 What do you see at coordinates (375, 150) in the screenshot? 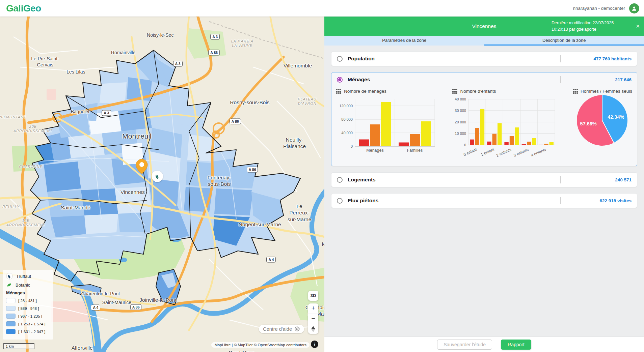
I see `svg-text: Ménages` at bounding box center [375, 150].